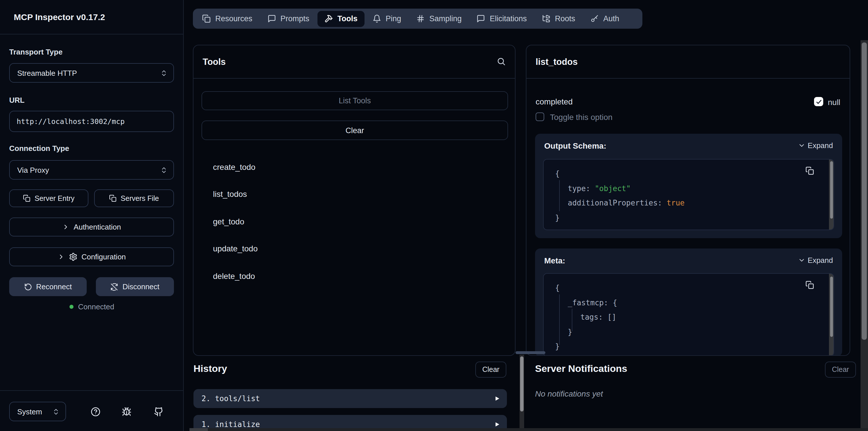 The height and width of the screenshot is (431, 868). Describe the element at coordinates (689, 302) in the screenshot. I see `meta-card: Meta: Expand {_fastmcp: {tags: []}}` at that location.